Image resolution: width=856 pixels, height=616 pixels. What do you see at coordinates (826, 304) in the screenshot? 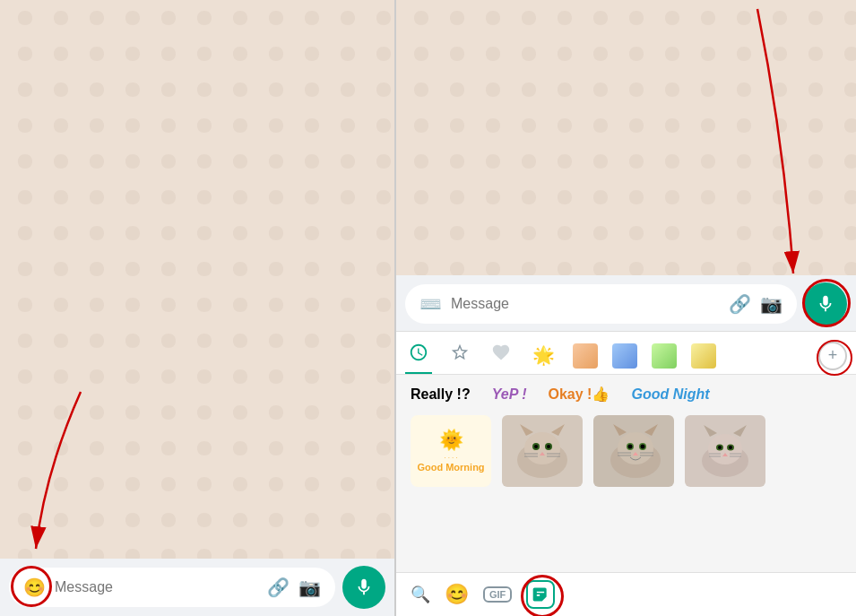
I see `right-mic-button` at bounding box center [826, 304].